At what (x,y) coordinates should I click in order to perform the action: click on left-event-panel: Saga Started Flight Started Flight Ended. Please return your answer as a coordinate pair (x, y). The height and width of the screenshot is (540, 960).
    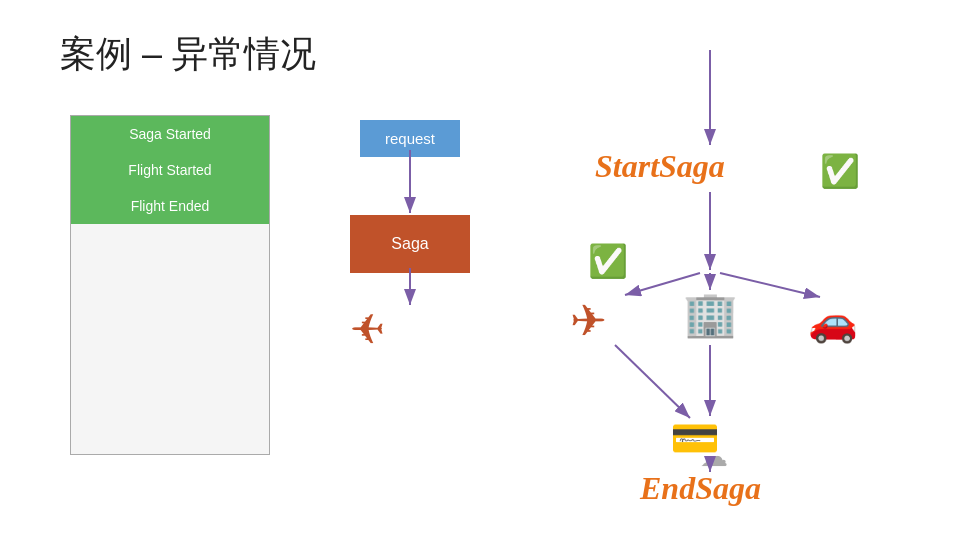
    Looking at the image, I should click on (170, 285).